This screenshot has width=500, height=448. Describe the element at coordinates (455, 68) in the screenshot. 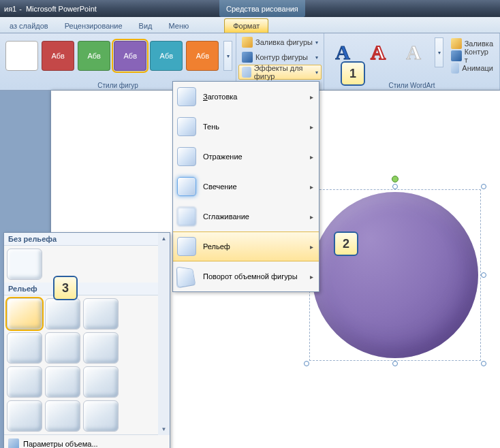

I see `effects-icon` at that location.